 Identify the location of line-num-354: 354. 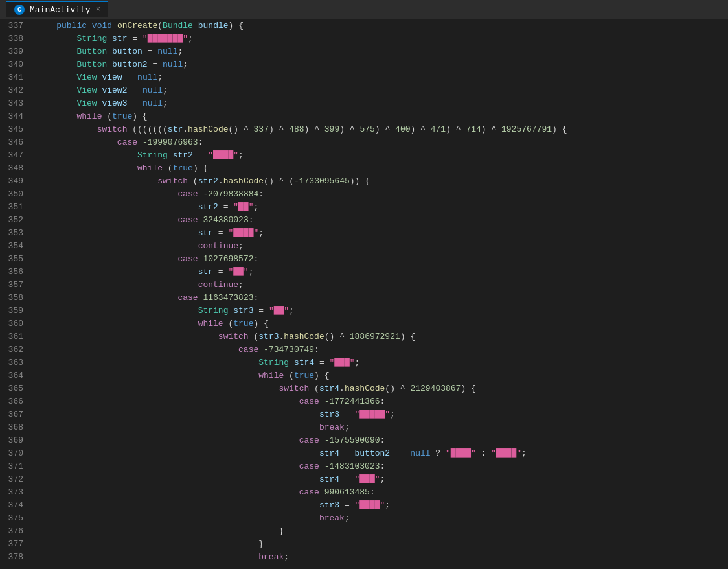
(14, 246).